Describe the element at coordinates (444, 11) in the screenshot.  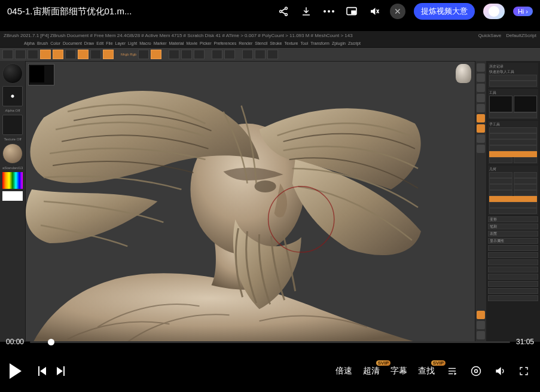
I see `extract-summary-button: 提炼视频大意` at that location.